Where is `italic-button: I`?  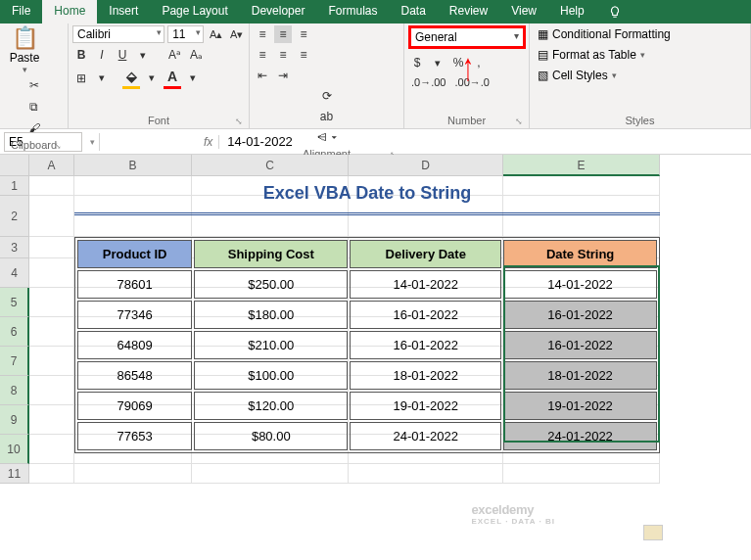
italic-button: I is located at coordinates (102, 55).